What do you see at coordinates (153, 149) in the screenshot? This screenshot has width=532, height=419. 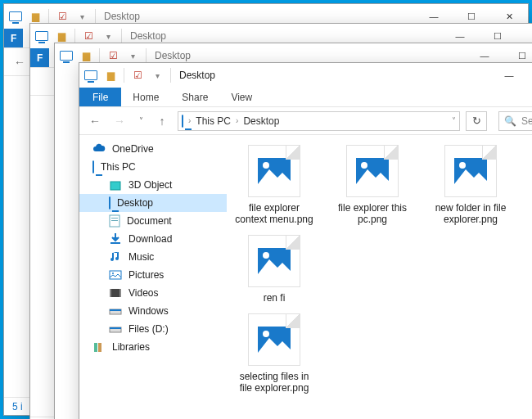 I see `nav-item-onedrive: OneDrive` at bounding box center [153, 149].